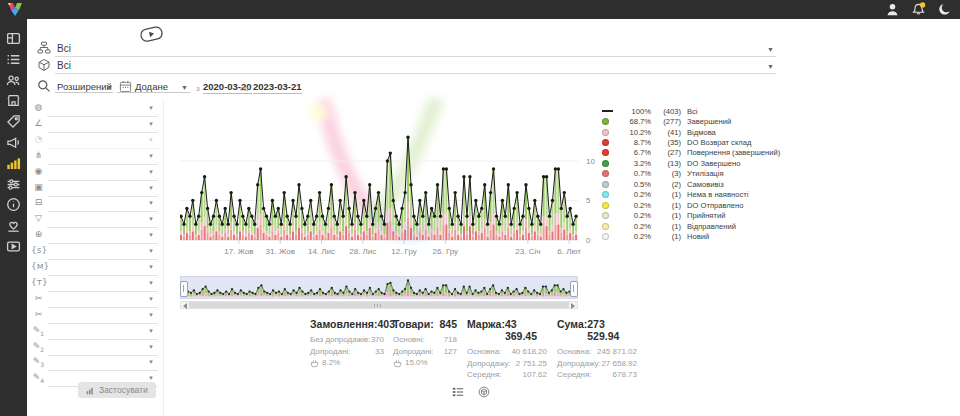  What do you see at coordinates (379, 305) in the screenshot?
I see `chart-scrollbar` at bounding box center [379, 305].